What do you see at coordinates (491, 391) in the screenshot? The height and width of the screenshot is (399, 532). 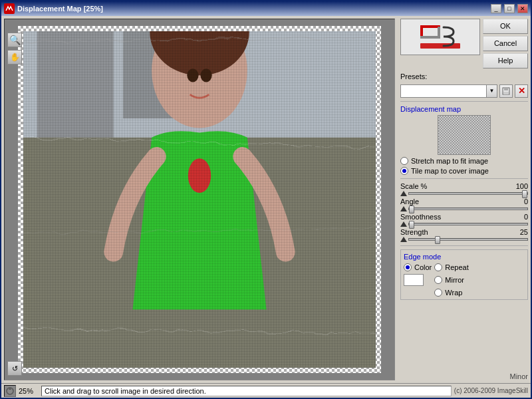 I see `copyright-text: (c) 2006-2009 ImageSkill` at bounding box center [491, 391].